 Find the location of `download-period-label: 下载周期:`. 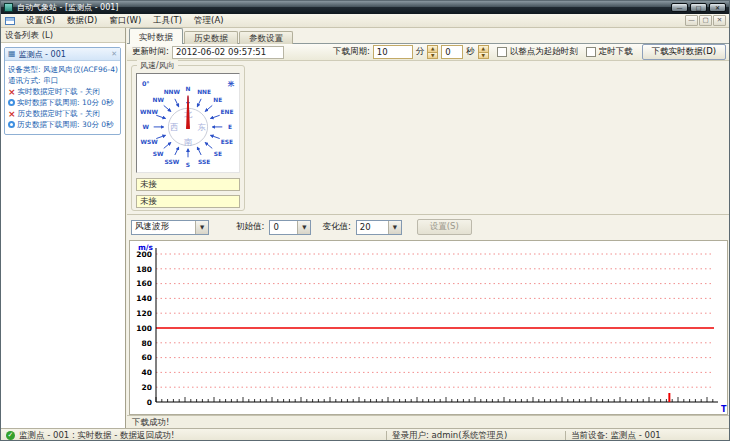

download-period-label: 下载周期: is located at coordinates (352, 52).